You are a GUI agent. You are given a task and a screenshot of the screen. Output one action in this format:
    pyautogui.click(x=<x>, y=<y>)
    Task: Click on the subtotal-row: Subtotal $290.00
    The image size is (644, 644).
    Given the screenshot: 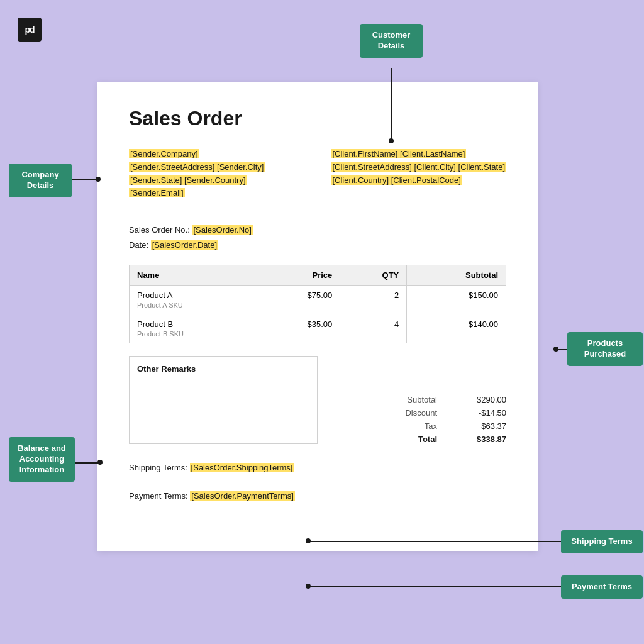 What is the action you would take?
    pyautogui.click(x=418, y=400)
    